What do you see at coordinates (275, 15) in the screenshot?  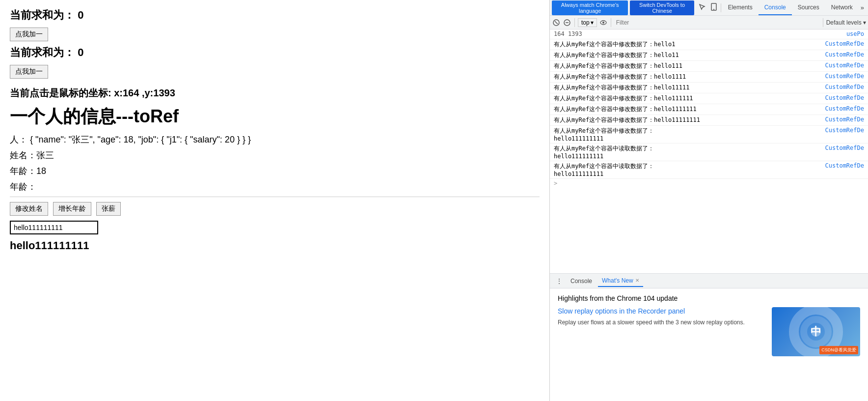 I see `sum1-heading: 当前求和为： 0` at bounding box center [275, 15].